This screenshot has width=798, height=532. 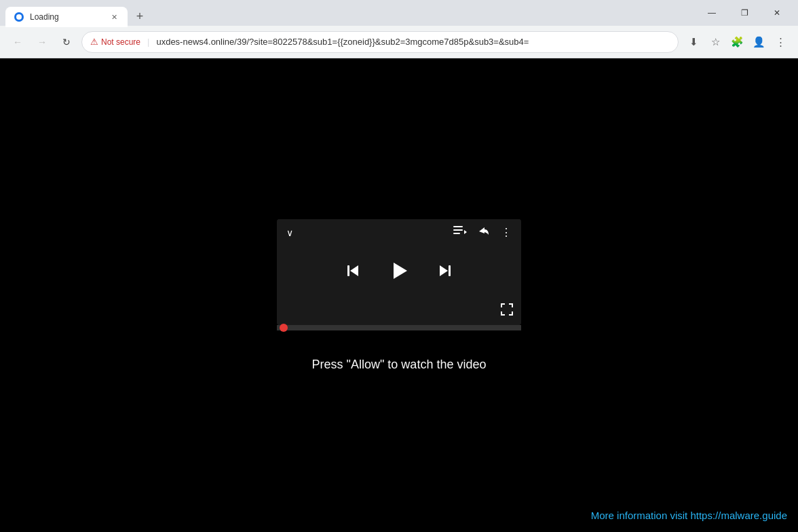 I want to click on progress-dot, so click(x=284, y=328).